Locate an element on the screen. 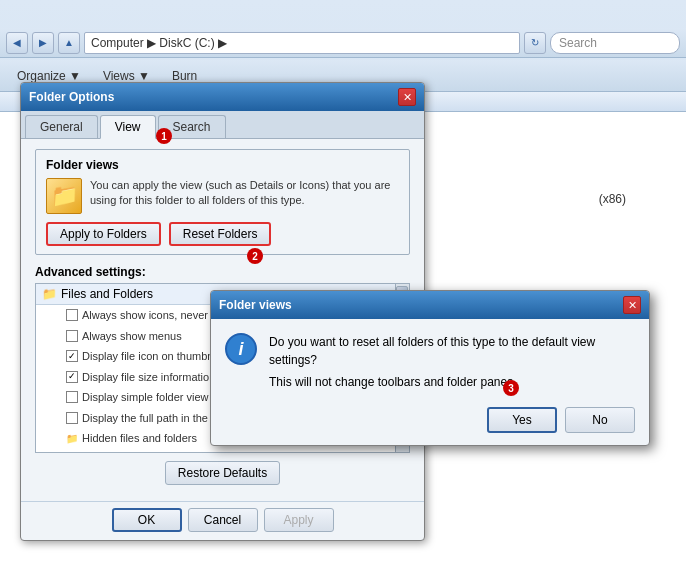 Image resolution: width=686 pixels, height=569 pixels. search-placeholder: Search is located at coordinates (578, 43).